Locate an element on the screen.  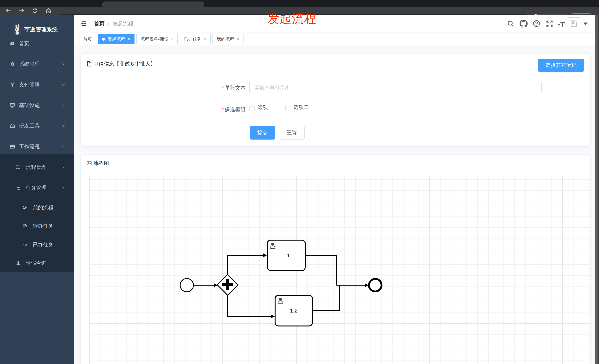
sidebar-item-done-tasks: 已办任务 is located at coordinates (37, 245).